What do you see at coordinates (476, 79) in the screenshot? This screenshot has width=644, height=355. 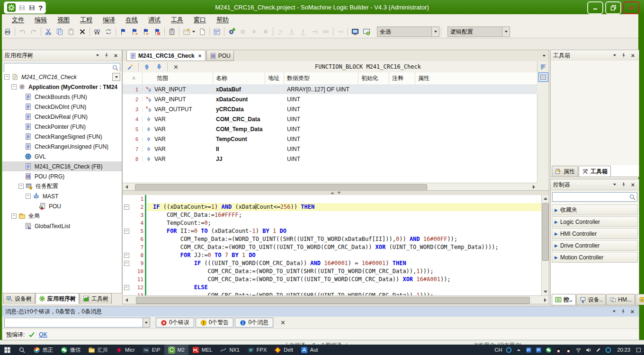 I see `column-header: 属性` at bounding box center [476, 79].